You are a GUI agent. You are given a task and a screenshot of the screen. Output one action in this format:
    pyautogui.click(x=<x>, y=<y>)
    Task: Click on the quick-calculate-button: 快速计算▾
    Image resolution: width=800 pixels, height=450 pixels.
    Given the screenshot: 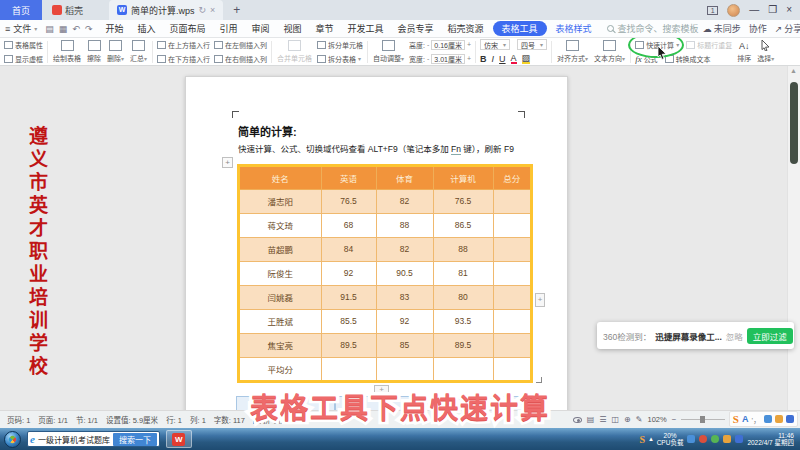 What is the action you would take?
    pyautogui.click(x=657, y=45)
    